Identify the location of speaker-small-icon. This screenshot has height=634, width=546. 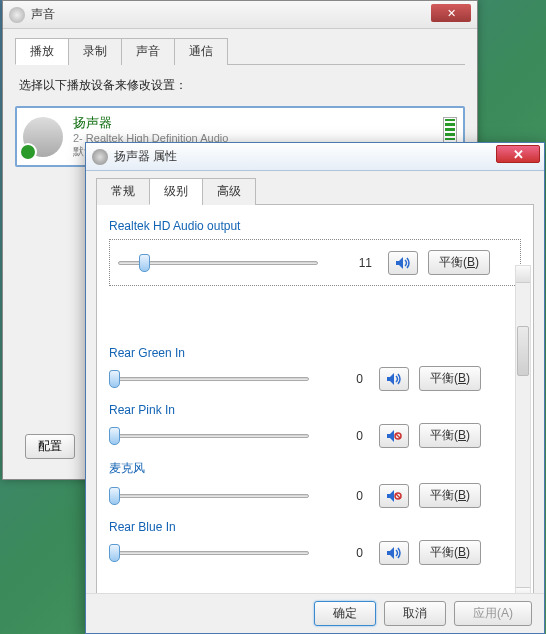
(100, 157).